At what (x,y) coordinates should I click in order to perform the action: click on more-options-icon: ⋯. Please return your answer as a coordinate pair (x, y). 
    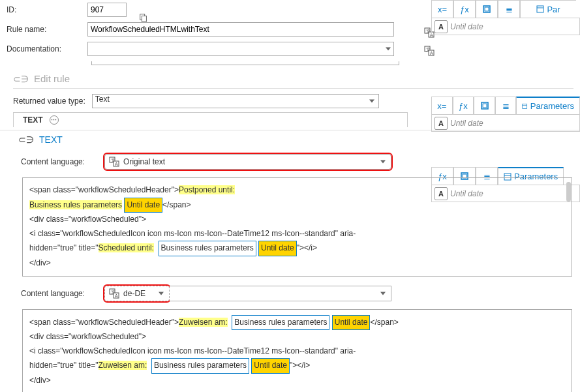
    Looking at the image, I should click on (54, 120).